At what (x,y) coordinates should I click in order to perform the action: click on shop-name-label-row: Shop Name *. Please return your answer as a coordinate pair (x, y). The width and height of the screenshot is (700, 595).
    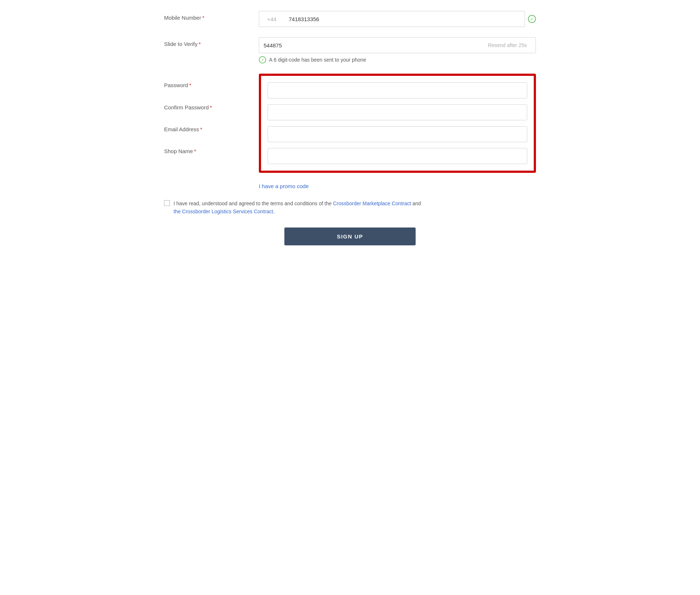
    Looking at the image, I should click on (211, 151).